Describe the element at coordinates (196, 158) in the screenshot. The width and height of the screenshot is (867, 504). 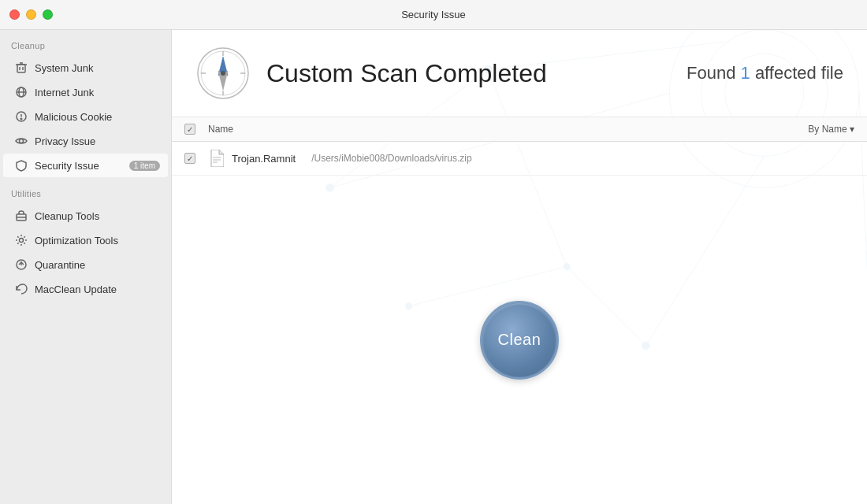
I see `row-check-col` at that location.